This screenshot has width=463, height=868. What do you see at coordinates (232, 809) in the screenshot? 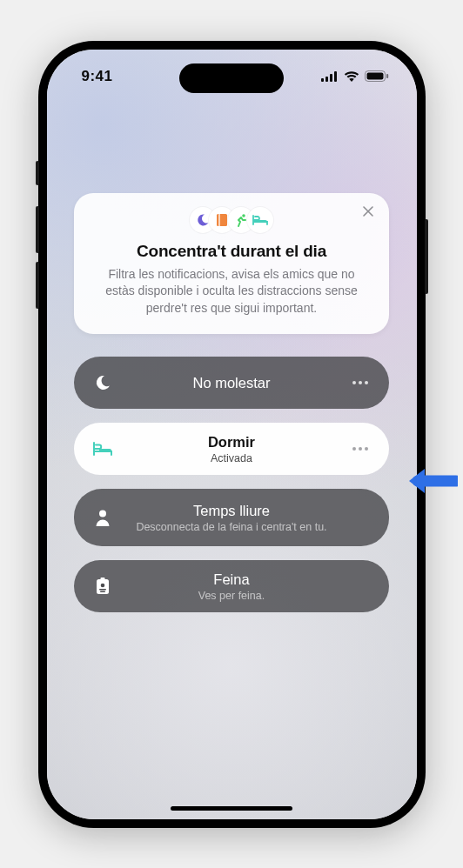
I see `home-indicator` at bounding box center [232, 809].